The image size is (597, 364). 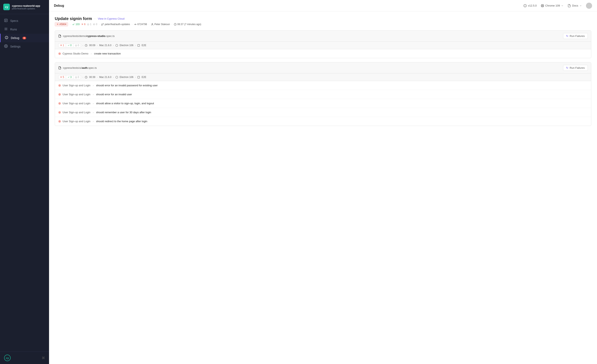 What do you see at coordinates (323, 6) in the screenshot?
I see `topbar: Debug v12.5.0 Chrome 109 Docs` at bounding box center [323, 6].